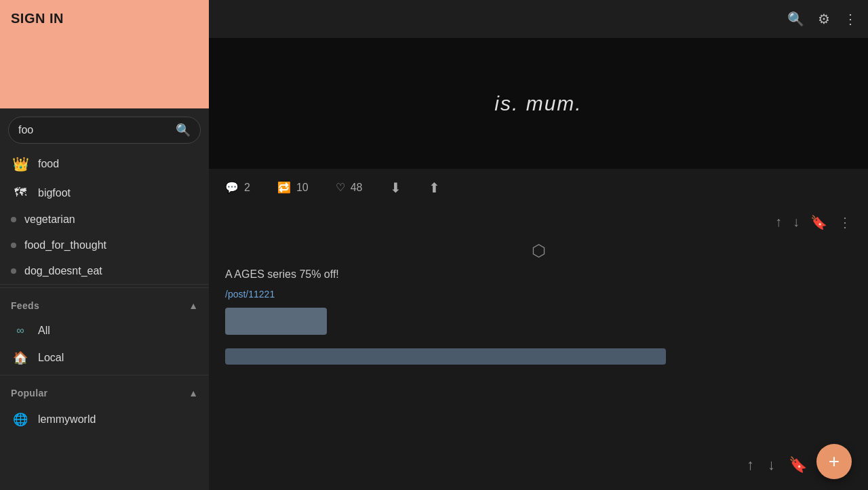  I want to click on bottom-downvote-icon: ↓, so click(772, 465).